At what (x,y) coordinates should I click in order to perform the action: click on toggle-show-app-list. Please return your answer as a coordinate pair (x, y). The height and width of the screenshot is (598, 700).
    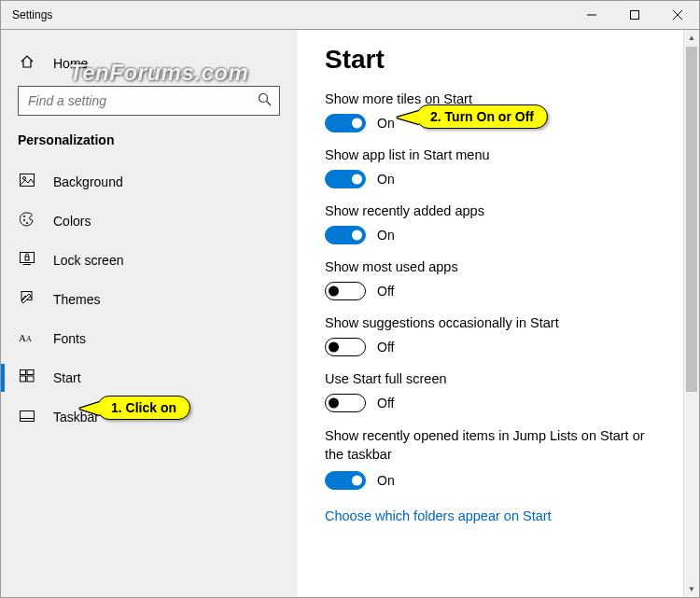
    Looking at the image, I should click on (345, 179).